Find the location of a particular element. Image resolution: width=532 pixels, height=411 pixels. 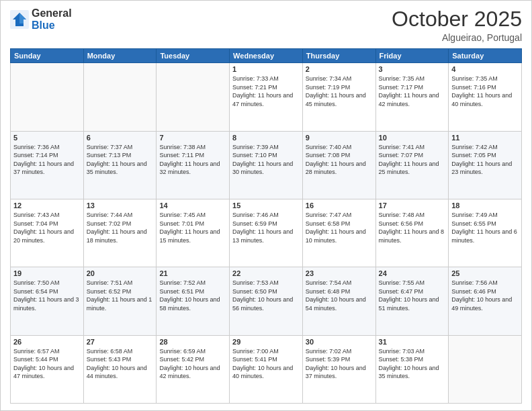

calendar-cell-1-5: 10Sunrise: 7:41 AM Sunset: 7:07 PM Dayli… is located at coordinates (412, 165).